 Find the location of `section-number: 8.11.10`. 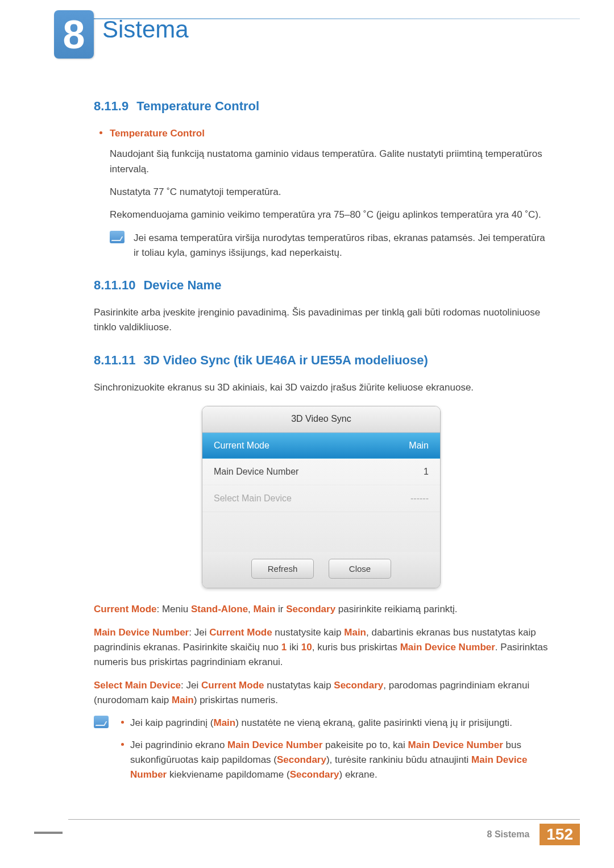

section-number: 8.11.10 is located at coordinates (115, 285).